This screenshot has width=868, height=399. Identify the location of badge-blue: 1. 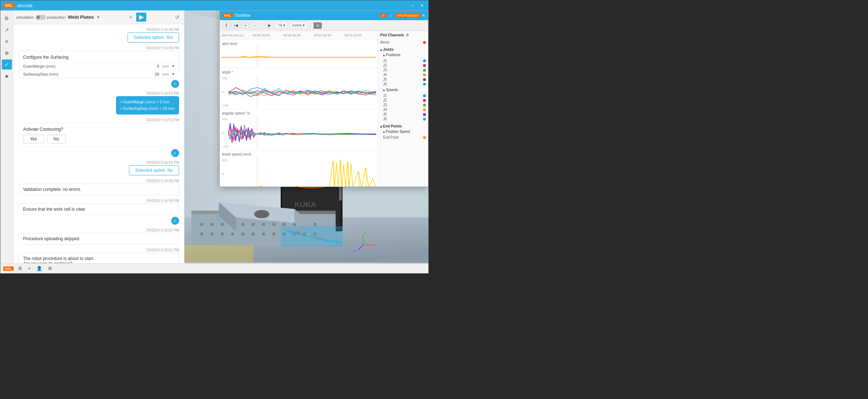
(391, 15).